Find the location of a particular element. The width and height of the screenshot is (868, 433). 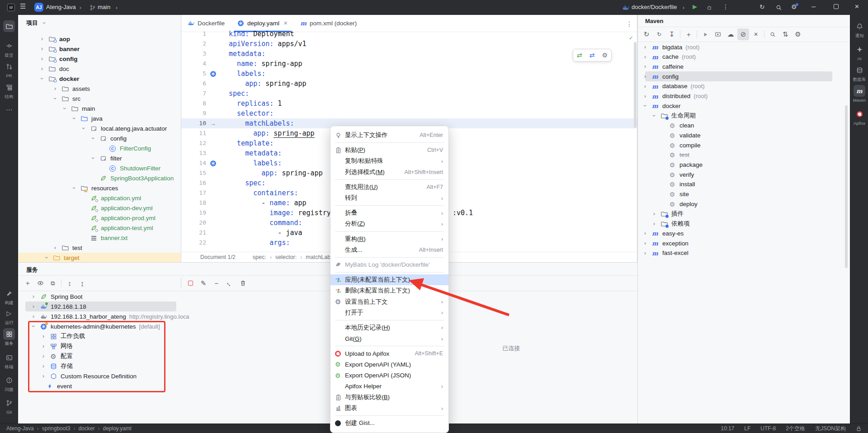

runbox-button is located at coordinates (718, 34).